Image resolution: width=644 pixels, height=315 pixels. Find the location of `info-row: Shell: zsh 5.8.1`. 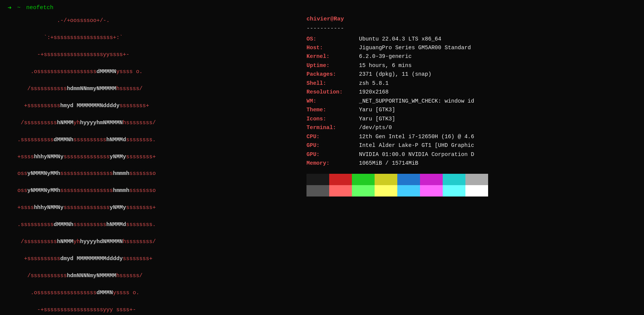

info-row: Shell: zsh 5.8.1 is located at coordinates (471, 83).